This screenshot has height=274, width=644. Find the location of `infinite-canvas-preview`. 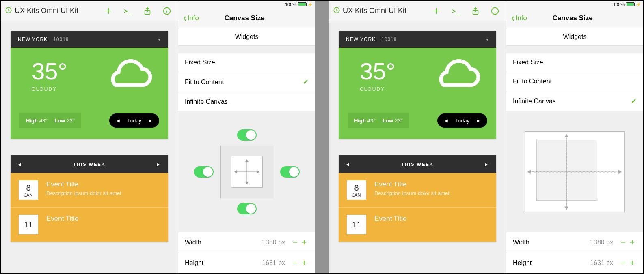

infinite-canvas-preview is located at coordinates (575, 172).